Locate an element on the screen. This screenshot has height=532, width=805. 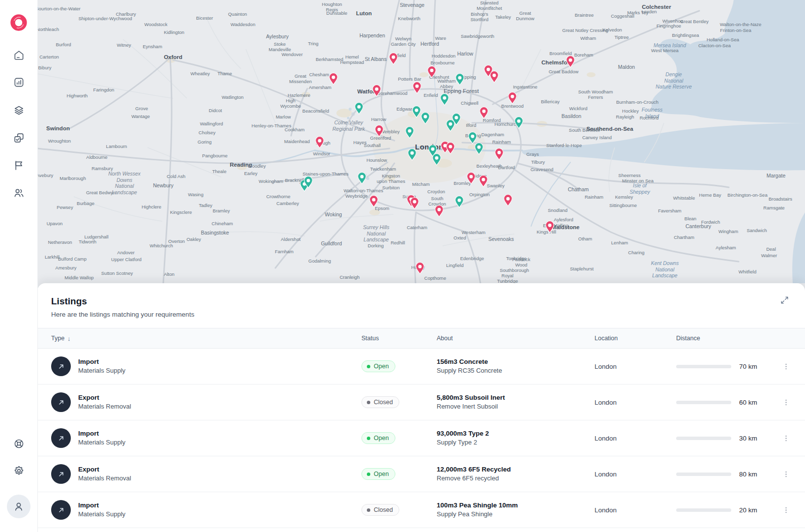
column-header-status: Status is located at coordinates (399, 338).